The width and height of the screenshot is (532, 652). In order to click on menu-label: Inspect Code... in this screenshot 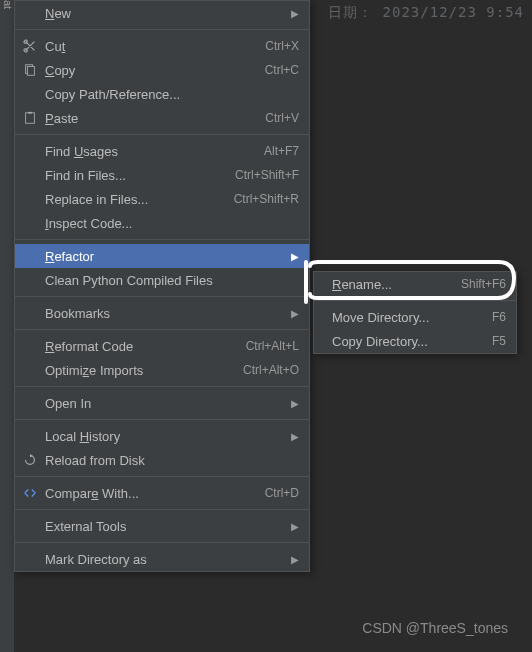, I will do `click(172, 224)`.